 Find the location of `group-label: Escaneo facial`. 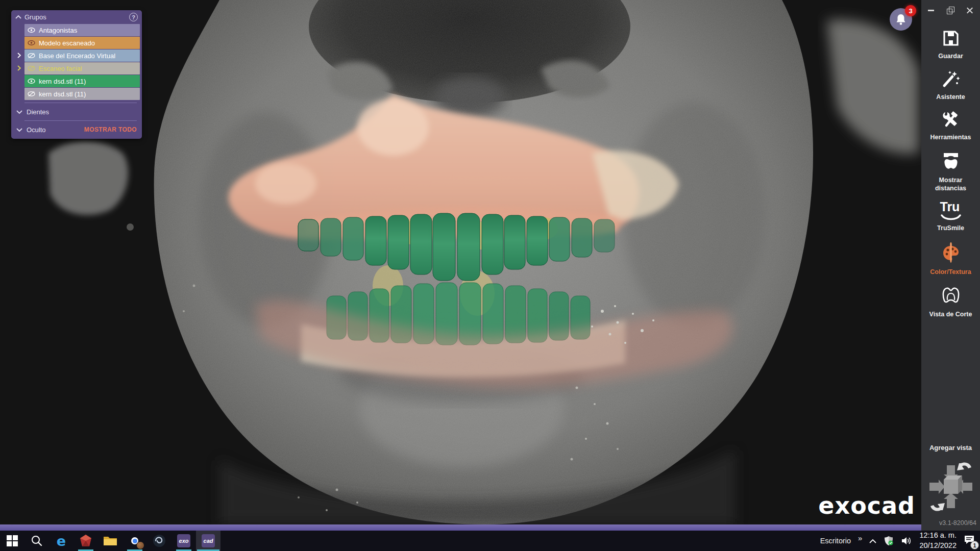

group-label: Escaneo facial is located at coordinates (60, 68).